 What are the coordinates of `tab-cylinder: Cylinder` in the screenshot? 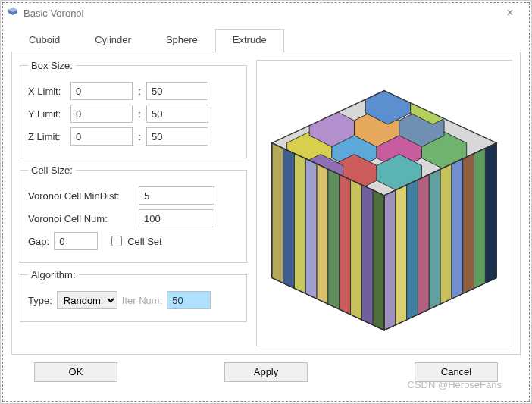 It's located at (113, 41).